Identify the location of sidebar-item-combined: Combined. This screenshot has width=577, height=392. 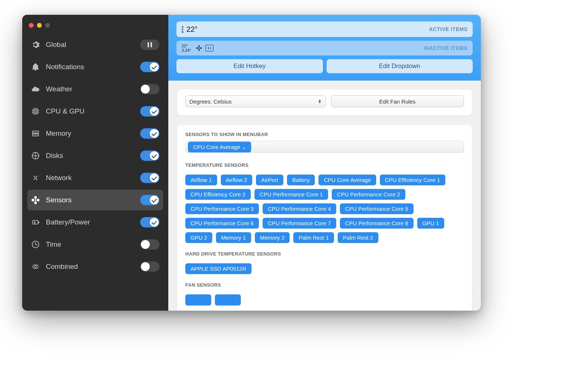
(95, 267).